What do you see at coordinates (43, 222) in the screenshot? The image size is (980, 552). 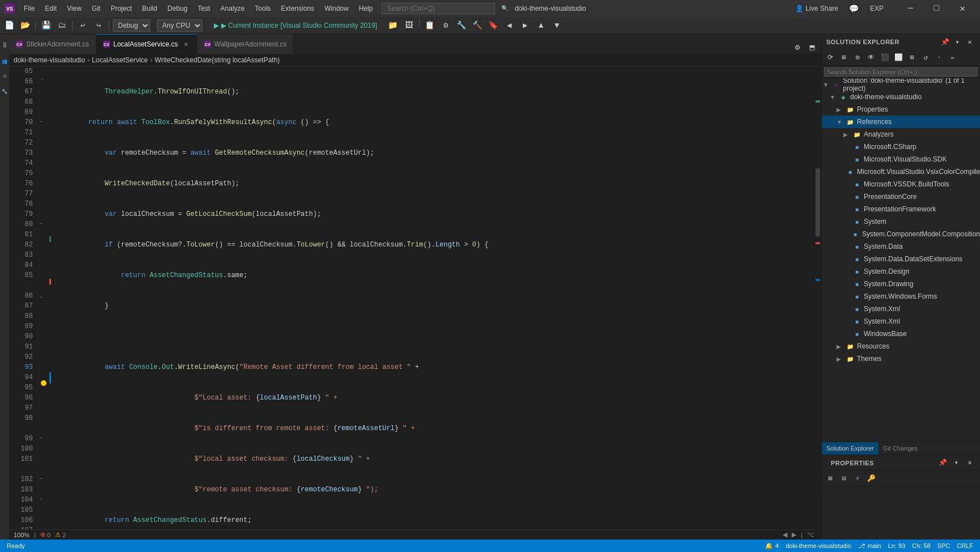 I see `collapse-80: −` at bounding box center [43, 222].